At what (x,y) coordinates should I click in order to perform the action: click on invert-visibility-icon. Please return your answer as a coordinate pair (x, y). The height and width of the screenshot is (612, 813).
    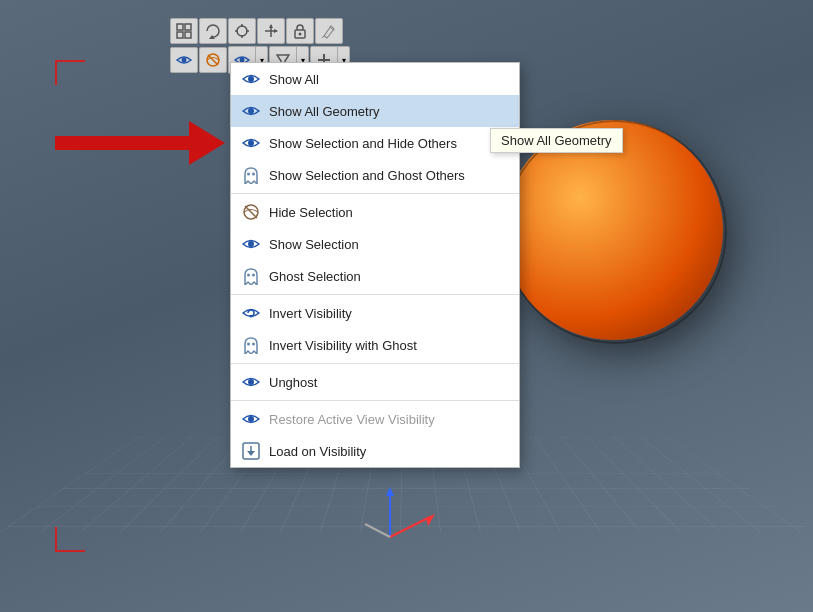
    Looking at the image, I should click on (251, 313).